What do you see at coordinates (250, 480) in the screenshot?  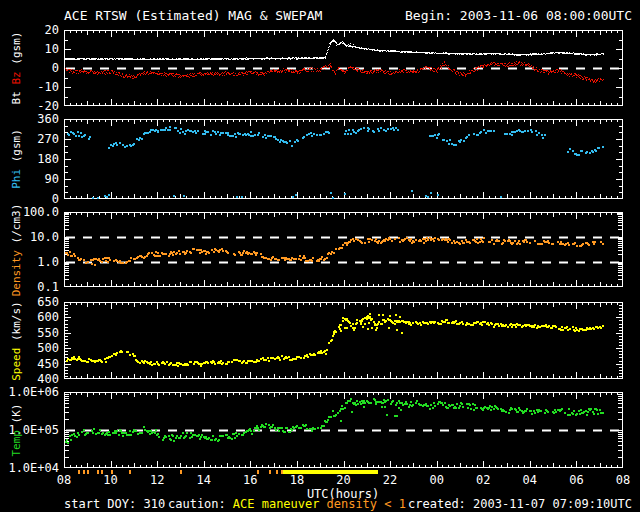 I see `x-tick-label: 16` at bounding box center [250, 480].